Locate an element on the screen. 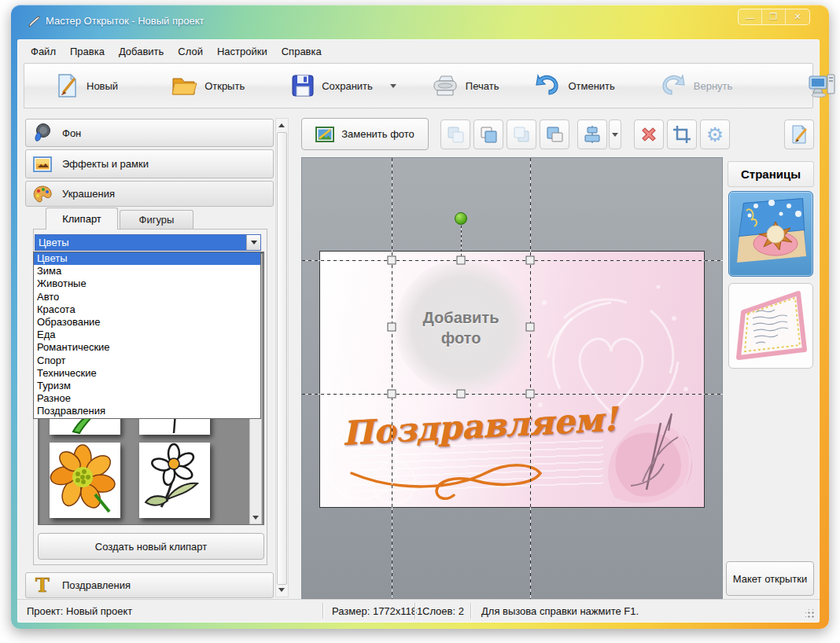 The image size is (840, 643). section-decorations: Украшения is located at coordinates (149, 193).